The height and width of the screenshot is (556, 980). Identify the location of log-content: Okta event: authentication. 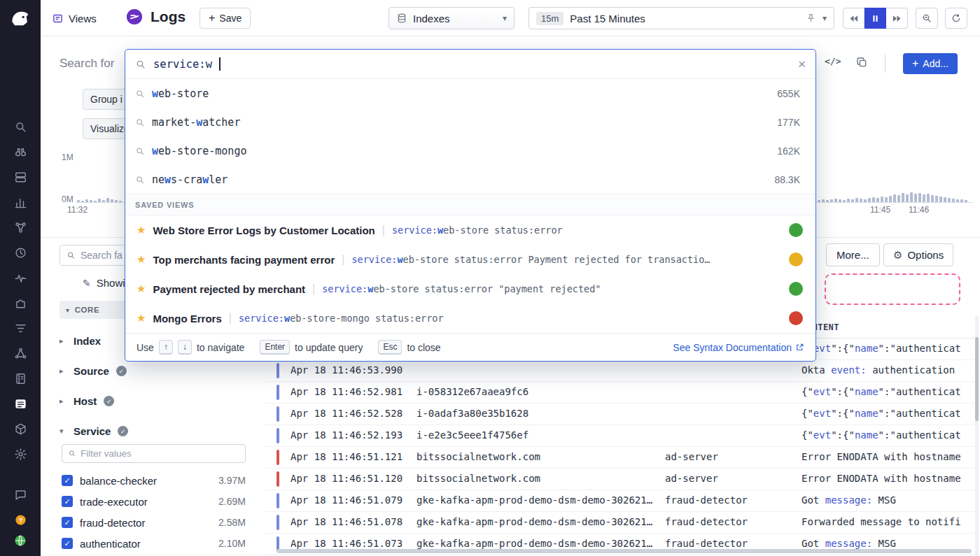
(888, 370).